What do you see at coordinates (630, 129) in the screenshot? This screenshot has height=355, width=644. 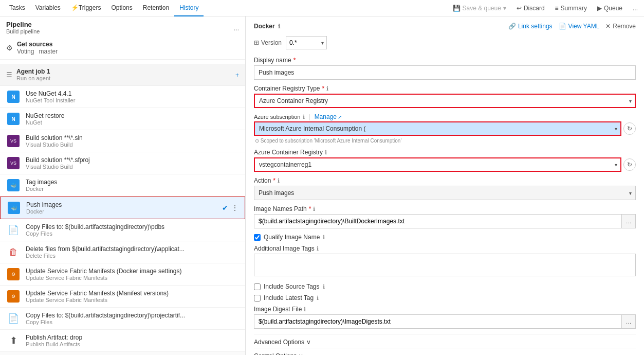 I see `azure-subscription-refresh-button: ↻` at bounding box center [630, 129].